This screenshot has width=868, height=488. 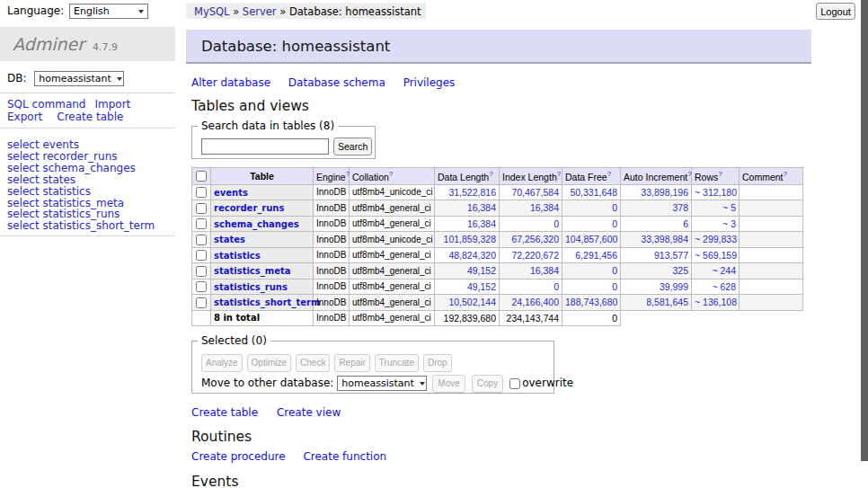 I want to click on breadcrumb-server-link: Server, so click(x=260, y=12).